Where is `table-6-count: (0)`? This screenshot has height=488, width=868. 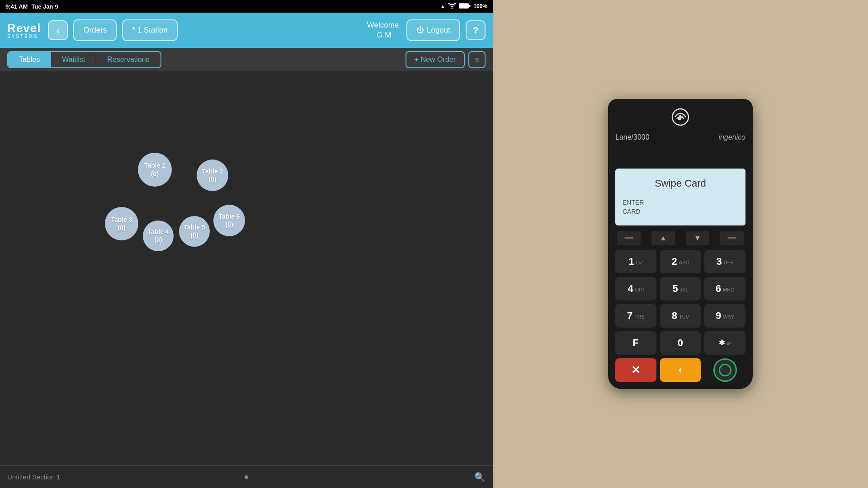 table-6-count: (0) is located at coordinates (229, 225).